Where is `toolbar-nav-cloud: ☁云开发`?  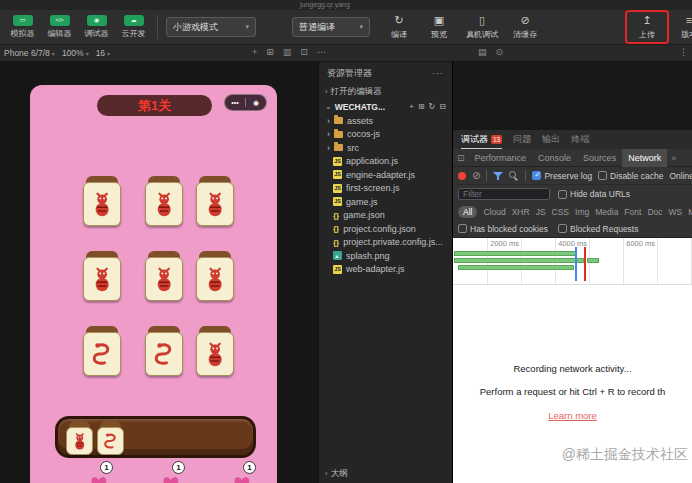 toolbar-nav-cloud: ☁云开发 is located at coordinates (134, 27).